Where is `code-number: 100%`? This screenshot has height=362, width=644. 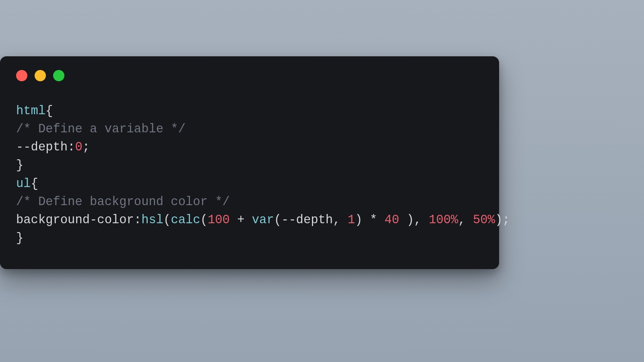
code-number: 100% is located at coordinates (444, 220).